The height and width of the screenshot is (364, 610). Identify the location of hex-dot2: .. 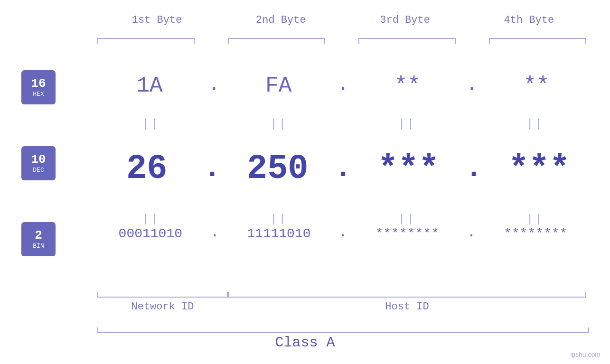
(343, 85).